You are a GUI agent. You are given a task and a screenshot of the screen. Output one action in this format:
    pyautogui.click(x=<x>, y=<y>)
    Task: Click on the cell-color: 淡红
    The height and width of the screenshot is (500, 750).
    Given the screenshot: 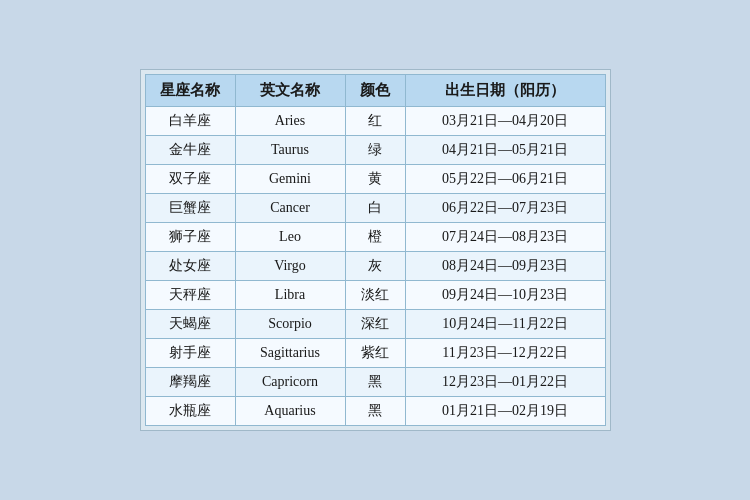 What is the action you would take?
    pyautogui.click(x=375, y=296)
    